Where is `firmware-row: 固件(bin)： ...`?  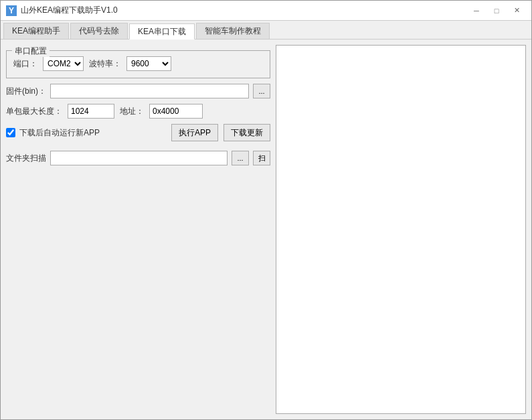
firmware-row: 固件(bin)： ... is located at coordinates (138, 91).